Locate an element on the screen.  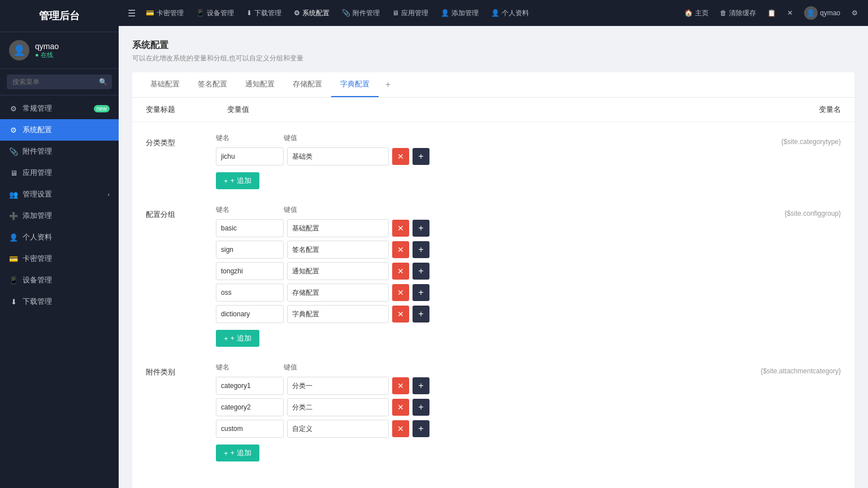
topnav-sysconfig: ⚙ 系统配置 is located at coordinates (312, 14).